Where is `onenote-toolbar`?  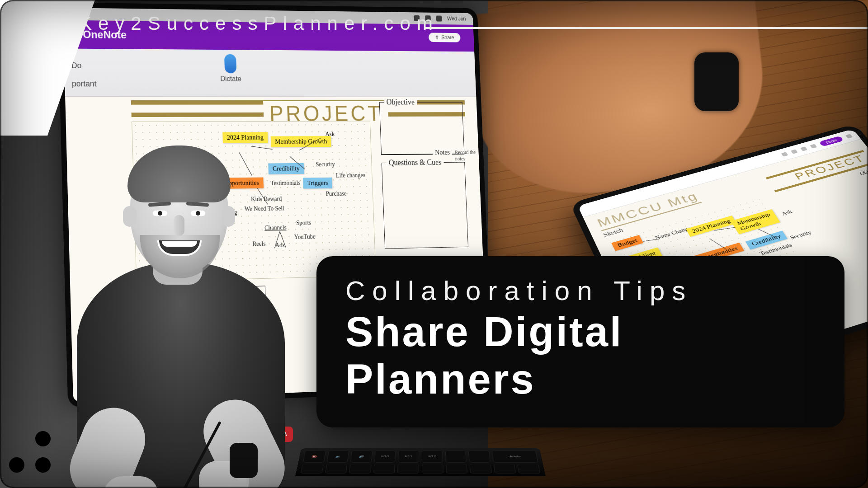 onenote-toolbar is located at coordinates (270, 72).